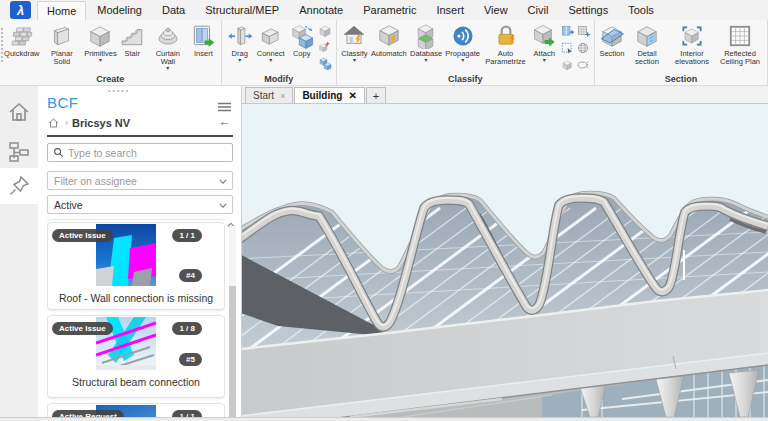 This screenshot has width=768, height=421. What do you see at coordinates (136, 410) in the screenshot?
I see `issue-card: Active Request1 / 1` at bounding box center [136, 410].